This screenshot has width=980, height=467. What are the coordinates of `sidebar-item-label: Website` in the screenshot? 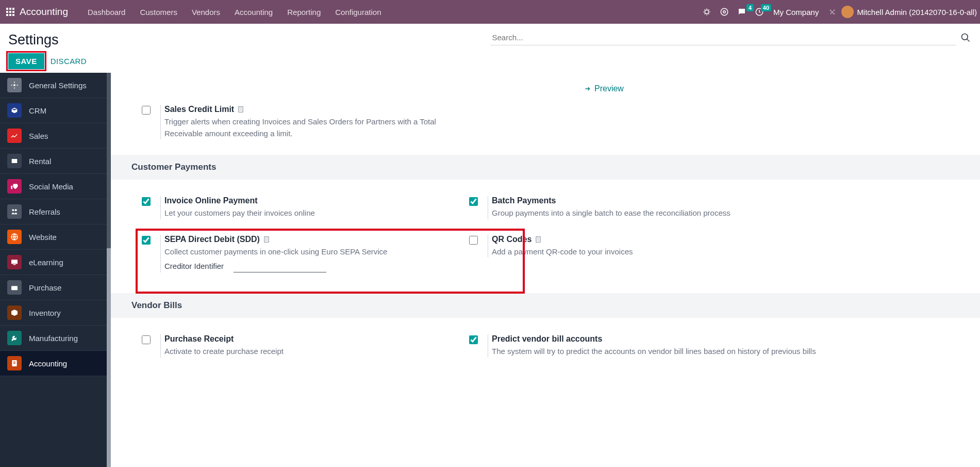 It's located at (43, 237).